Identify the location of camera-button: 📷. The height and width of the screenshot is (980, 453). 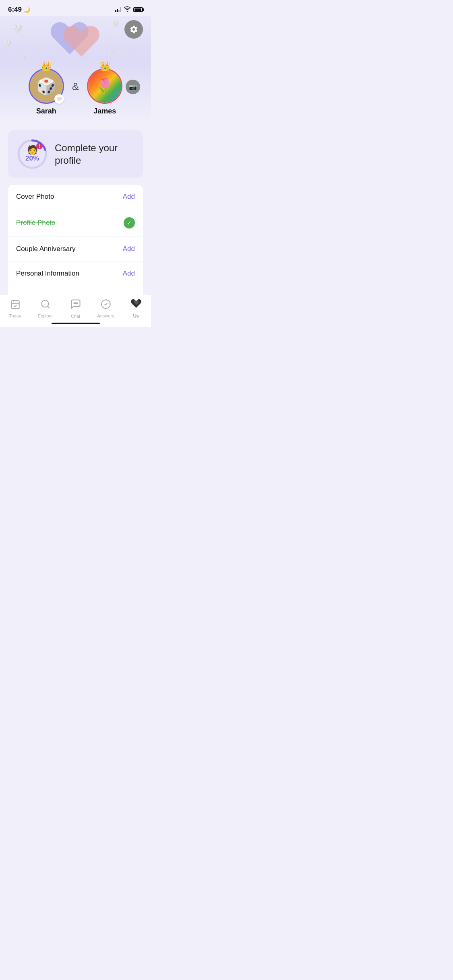
(133, 87).